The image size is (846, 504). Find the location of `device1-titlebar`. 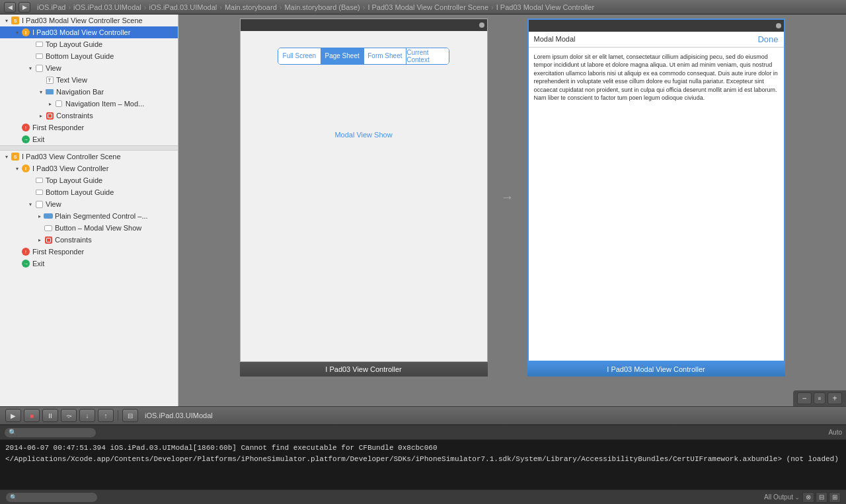

device1-titlebar is located at coordinates (364, 25).